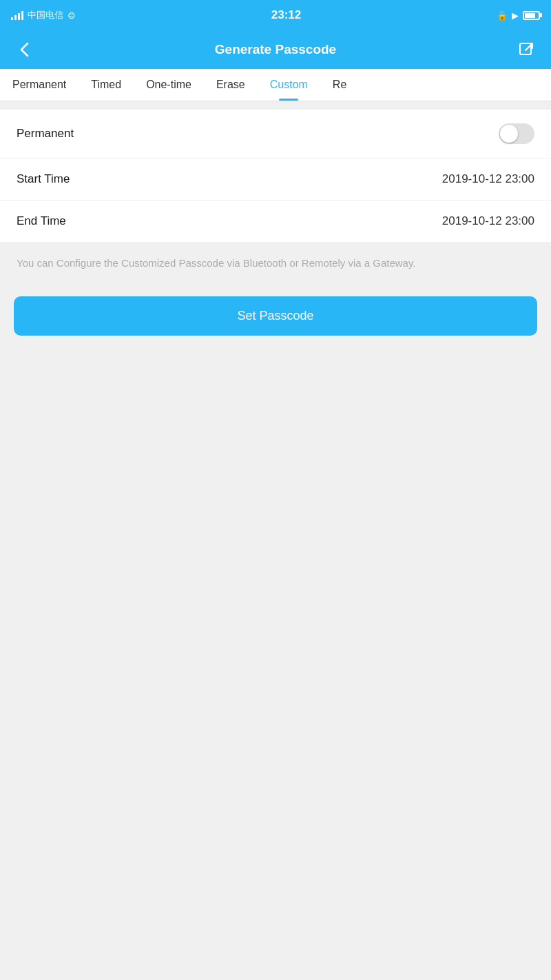  What do you see at coordinates (276, 85) in the screenshot?
I see `tab-bar: Permanent Timed One-time Erase Custom Re` at bounding box center [276, 85].